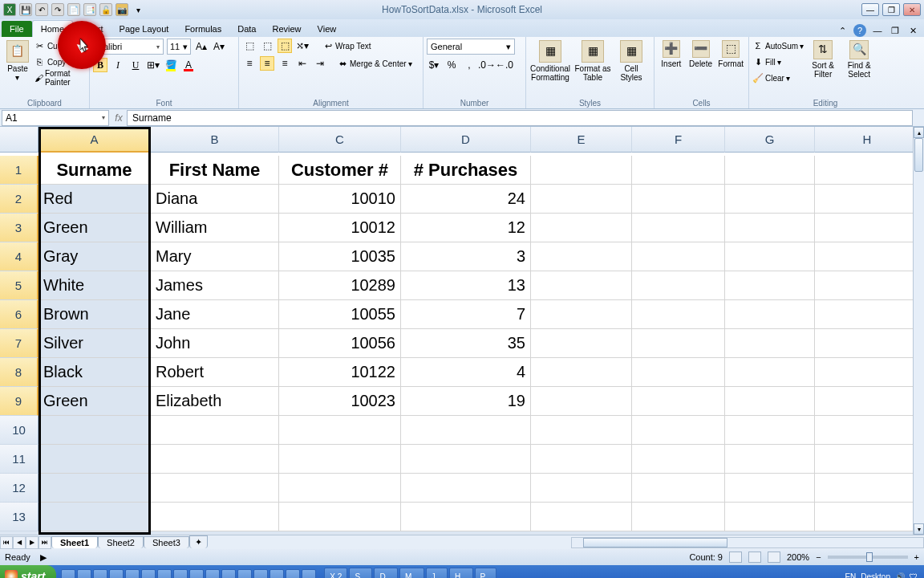 This screenshot has width=924, height=578. What do you see at coordinates (436, 573) in the screenshot?
I see `taskbar-task: J...` at bounding box center [436, 573].